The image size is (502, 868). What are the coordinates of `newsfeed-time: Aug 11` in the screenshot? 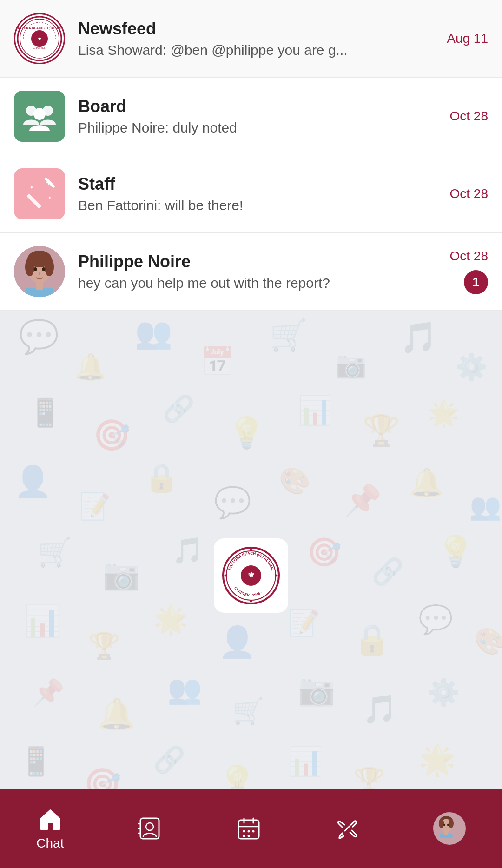 It's located at (468, 39).